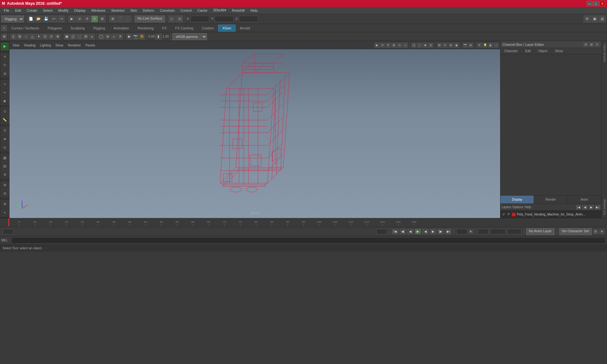 The image size is (607, 364). I want to click on lighting-menu-btn: Lighting, so click(46, 46).